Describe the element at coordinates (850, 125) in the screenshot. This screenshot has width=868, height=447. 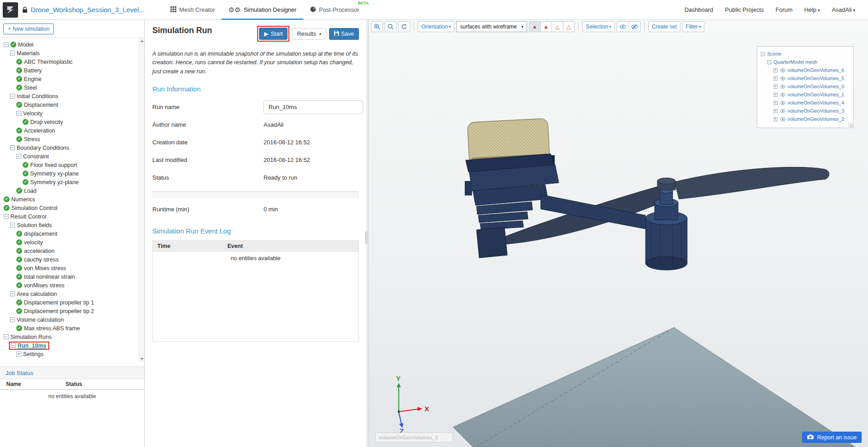
I see `resize-handle-icon` at that location.